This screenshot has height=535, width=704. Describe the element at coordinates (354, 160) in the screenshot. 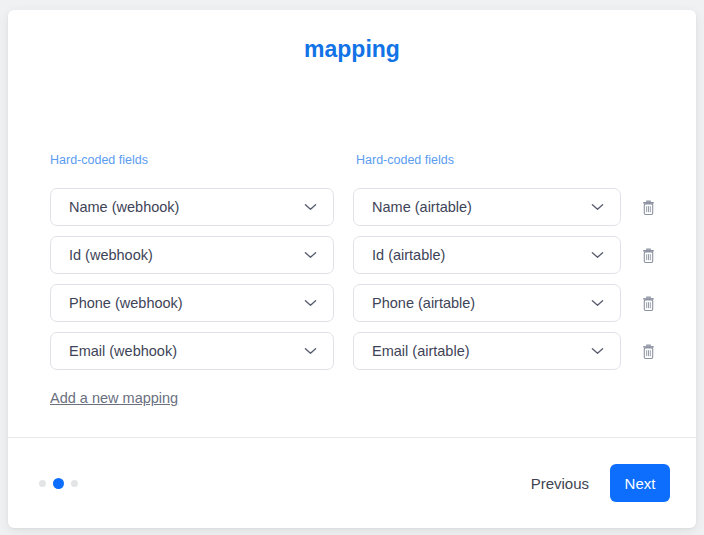

I see `column-labels-row: Hard-coded fields Hard-coded fields` at that location.